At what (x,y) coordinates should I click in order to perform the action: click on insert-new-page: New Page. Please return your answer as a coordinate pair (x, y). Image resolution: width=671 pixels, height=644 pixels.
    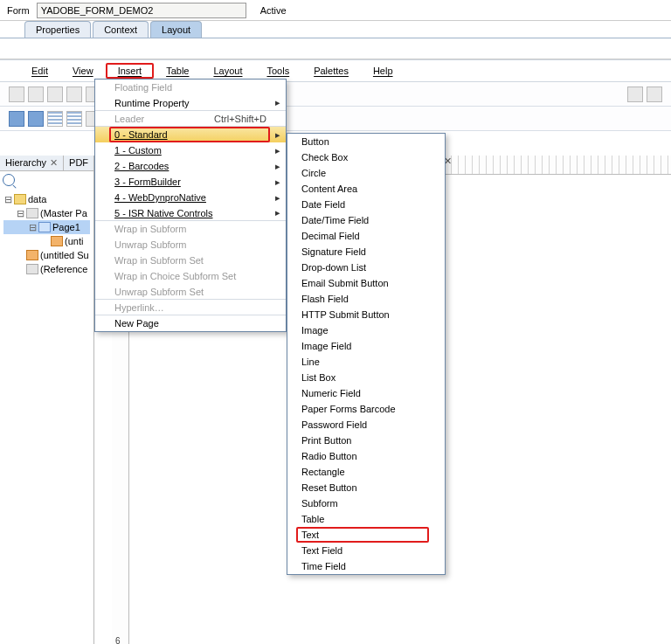
    Looking at the image, I should click on (190, 323).